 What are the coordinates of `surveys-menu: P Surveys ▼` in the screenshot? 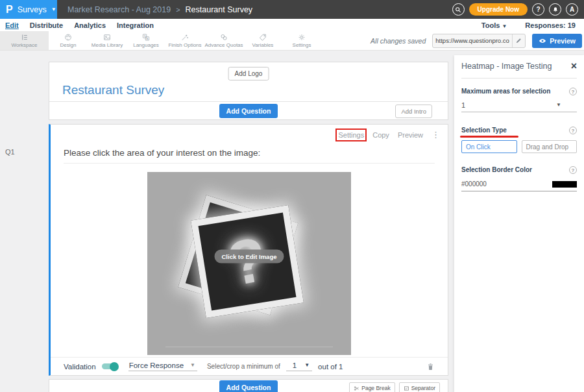 It's located at (29, 9).